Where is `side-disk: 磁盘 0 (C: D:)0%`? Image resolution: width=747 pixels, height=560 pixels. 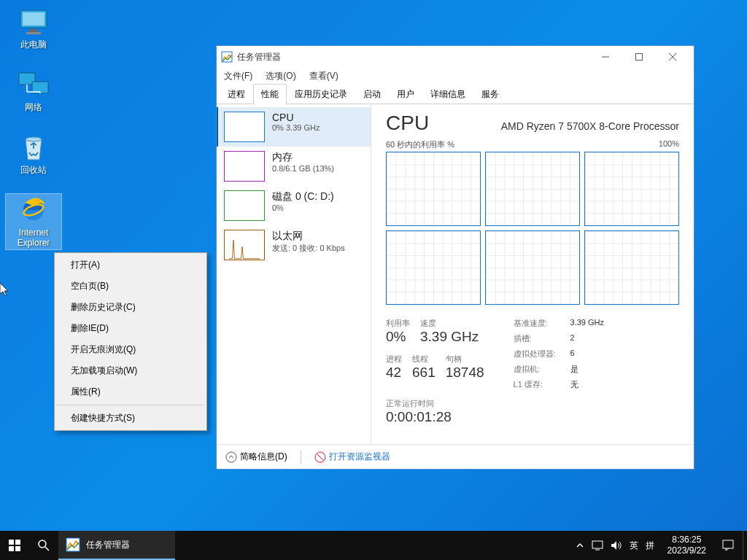
side-disk: 磁盘 0 (C: D:)0% is located at coordinates (293, 206).